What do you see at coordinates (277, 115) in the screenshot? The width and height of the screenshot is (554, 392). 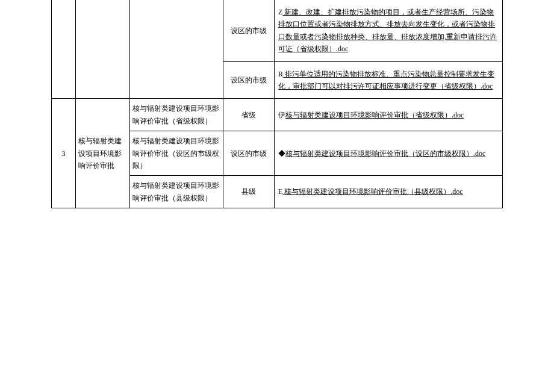 I see `table-row: 3 核与辐射类建设项目环境影响评价审批 核与辐射类建设项目环境影响评价审批（省级…` at bounding box center [277, 115].